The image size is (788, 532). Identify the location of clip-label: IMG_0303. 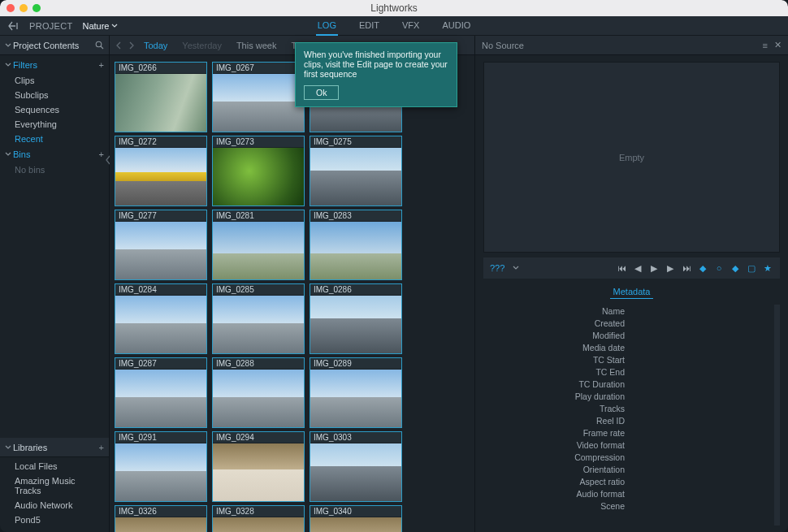
(356, 438).